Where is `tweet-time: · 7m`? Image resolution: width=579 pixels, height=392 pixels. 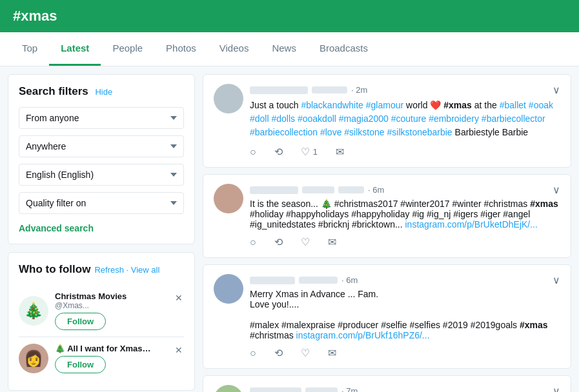
tweet-time: · 7m is located at coordinates (350, 389).